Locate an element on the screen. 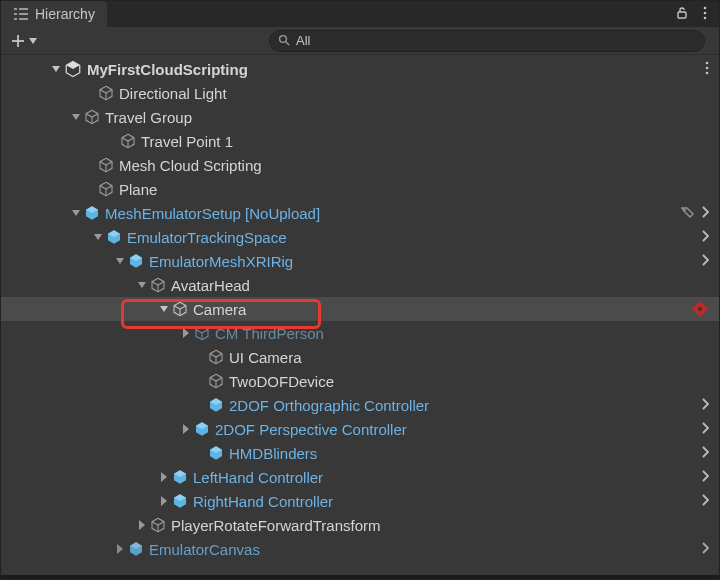 This screenshot has height=580, width=720. label: UI Camera is located at coordinates (266, 358).